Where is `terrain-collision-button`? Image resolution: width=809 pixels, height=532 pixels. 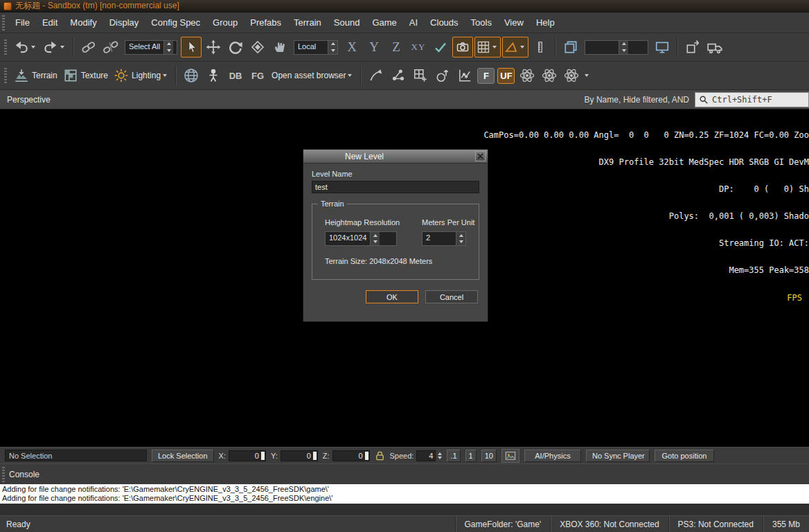
terrain-collision-button is located at coordinates (510, 456).